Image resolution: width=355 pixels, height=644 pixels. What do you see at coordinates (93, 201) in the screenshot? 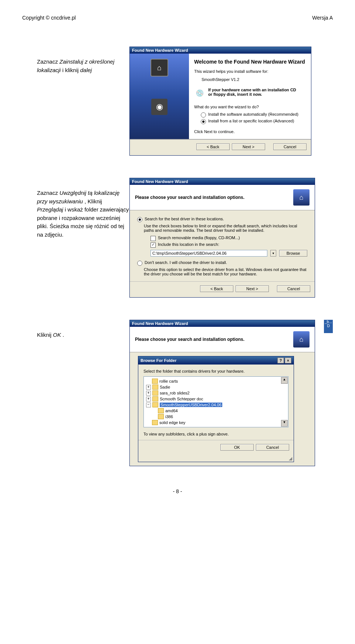
I see `instr2-text2: , Kliknij` at bounding box center [93, 201].